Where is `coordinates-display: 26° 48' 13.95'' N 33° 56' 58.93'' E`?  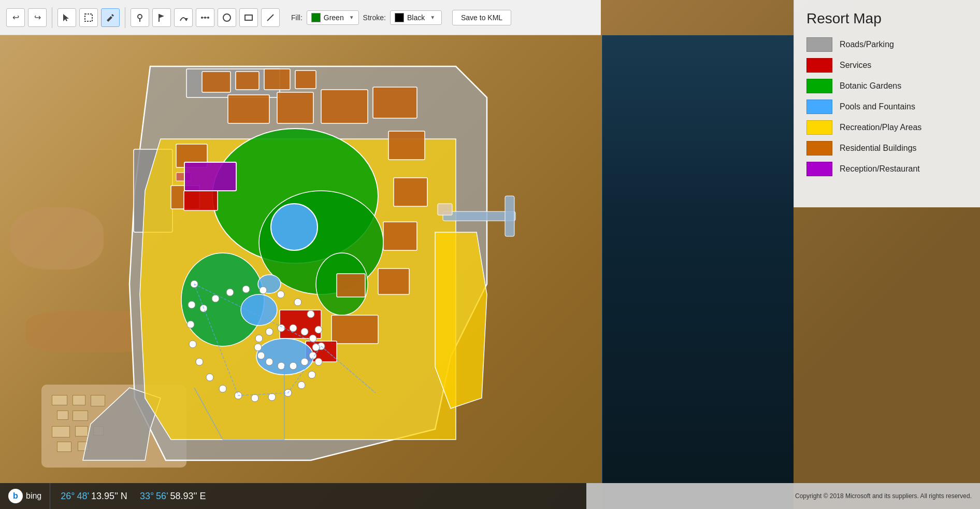
coordinates-display: 26° 48' 13.95'' N 33° 56' 58.93'' E is located at coordinates (133, 497).